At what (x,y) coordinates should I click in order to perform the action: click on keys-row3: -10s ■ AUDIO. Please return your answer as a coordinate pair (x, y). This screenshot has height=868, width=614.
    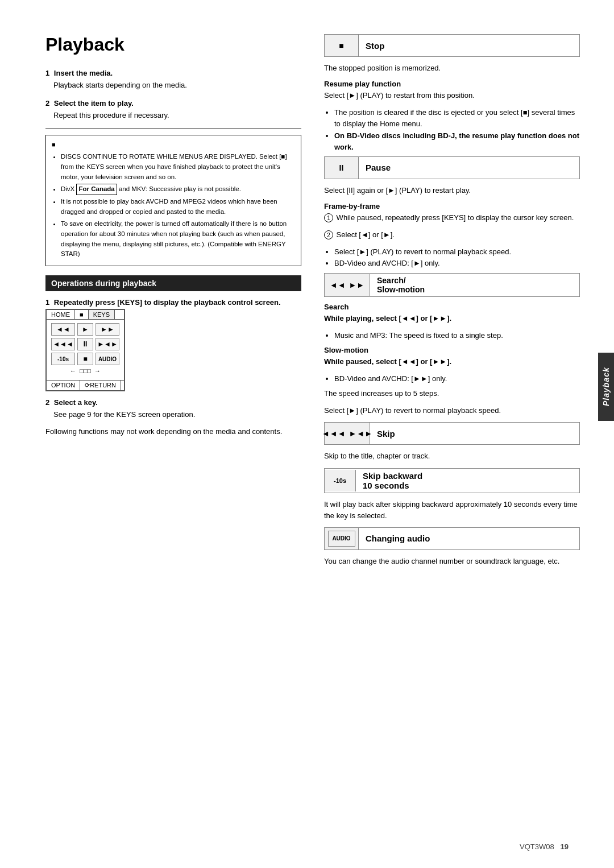
    Looking at the image, I should click on (85, 359).